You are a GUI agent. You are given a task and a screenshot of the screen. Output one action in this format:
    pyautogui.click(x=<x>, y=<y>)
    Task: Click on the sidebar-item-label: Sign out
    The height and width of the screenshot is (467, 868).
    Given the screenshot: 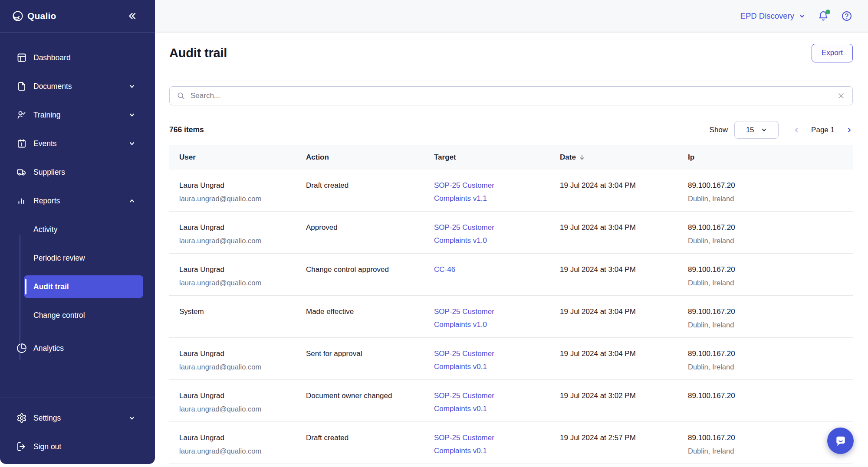 What is the action you would take?
    pyautogui.click(x=47, y=447)
    